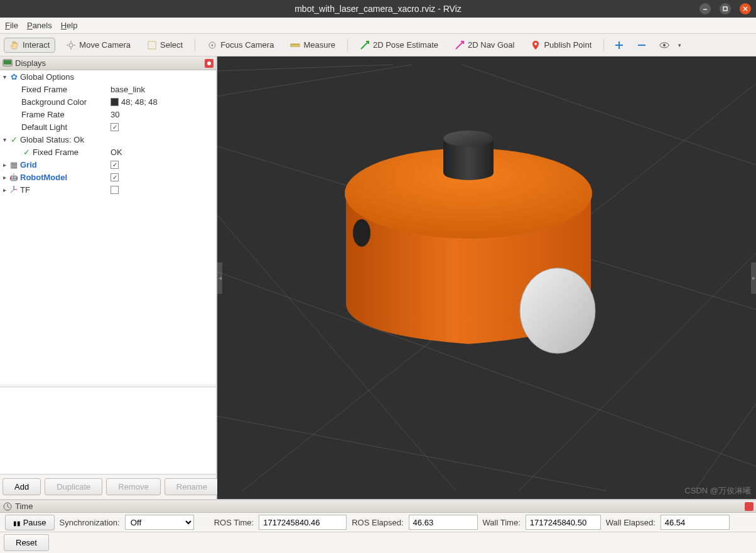 The height and width of the screenshot is (553, 756). What do you see at coordinates (14, 77) in the screenshot?
I see `gear-icon: ✿` at bounding box center [14, 77].